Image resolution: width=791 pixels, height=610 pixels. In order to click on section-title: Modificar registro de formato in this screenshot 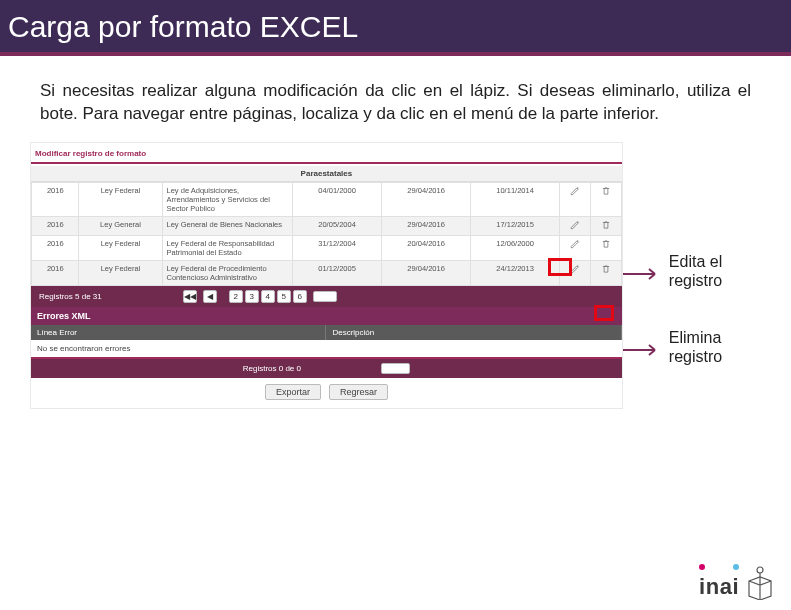, I will do `click(326, 154)`.